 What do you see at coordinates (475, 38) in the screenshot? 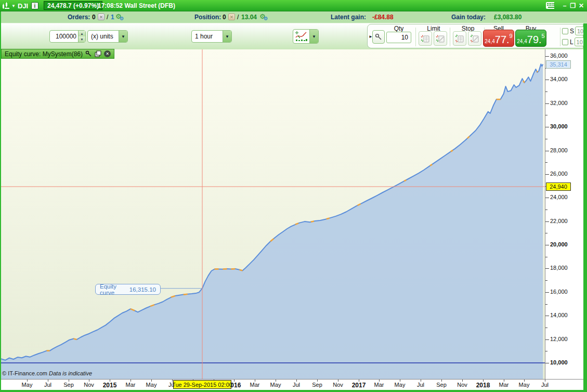
I see `stop-buy-order-button` at bounding box center [475, 38].